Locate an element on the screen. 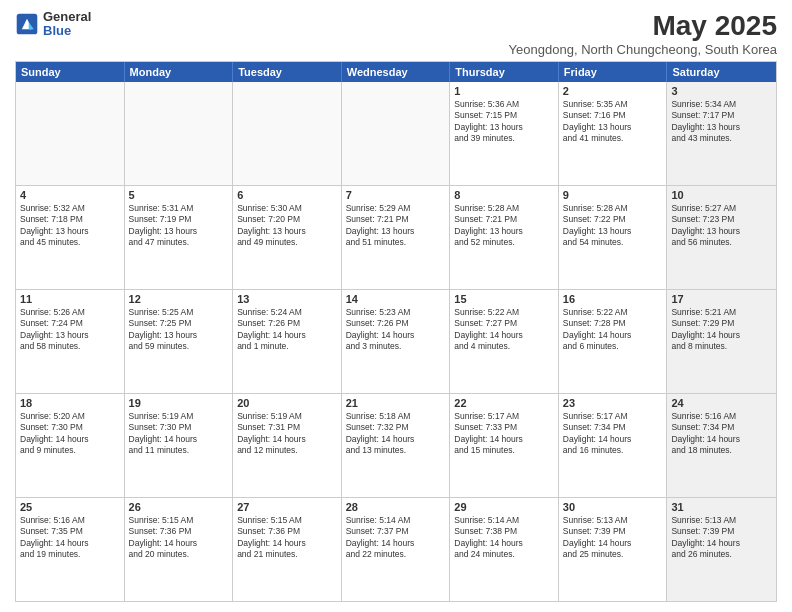  calendar-header: SundayMondayTuesdayWednesdayThursdayFrid… is located at coordinates (396, 72).